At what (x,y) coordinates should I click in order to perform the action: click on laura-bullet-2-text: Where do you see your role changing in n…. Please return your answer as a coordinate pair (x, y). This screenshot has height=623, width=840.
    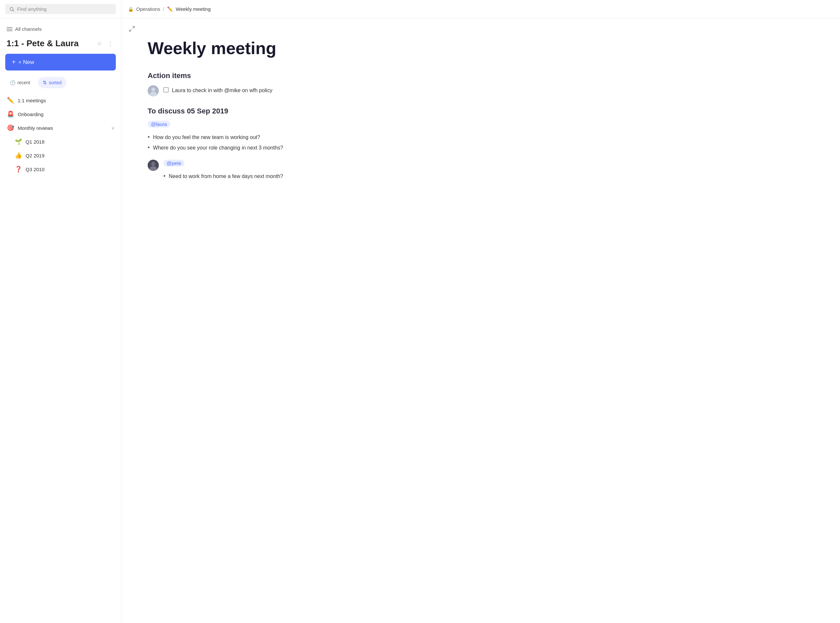
    Looking at the image, I should click on (218, 148).